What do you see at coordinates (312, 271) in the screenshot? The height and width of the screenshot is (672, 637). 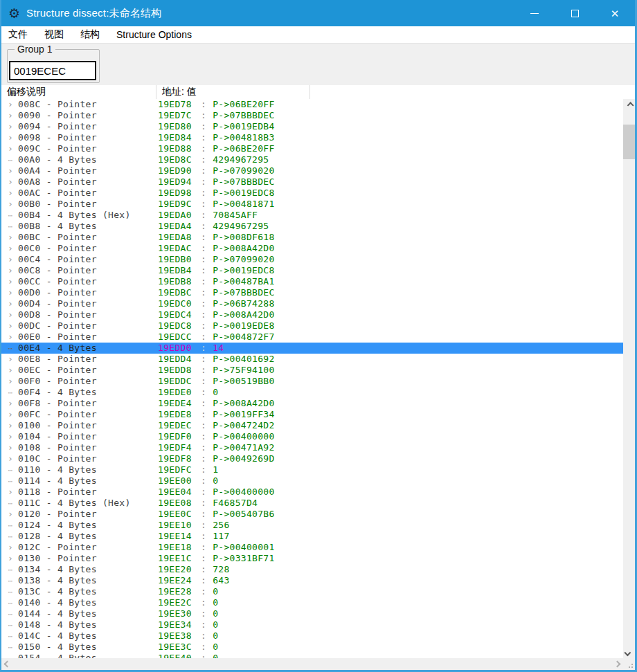 I see `list-item: ›00C8 - Pointer19EDB4:P->0019EDC8` at bounding box center [312, 271].